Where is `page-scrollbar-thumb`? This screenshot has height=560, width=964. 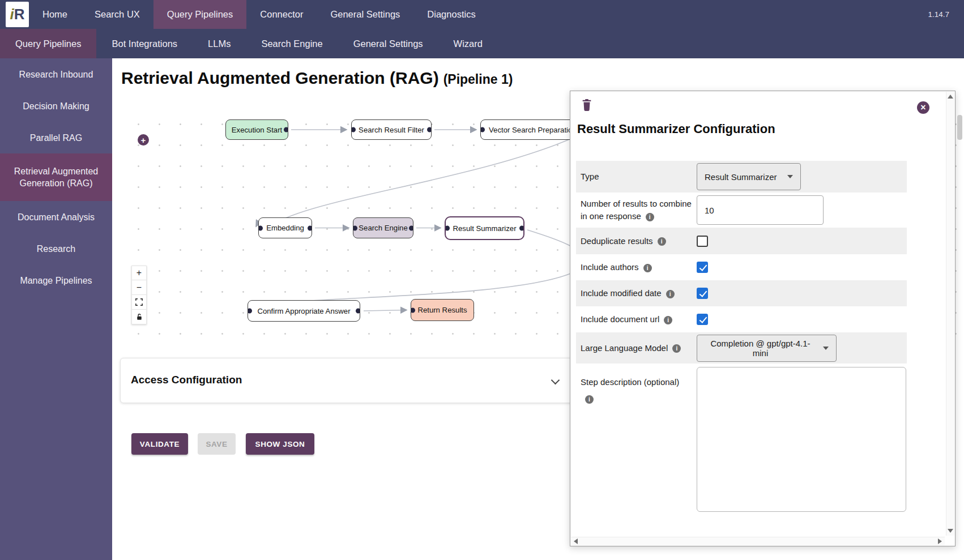
page-scrollbar-thumb is located at coordinates (959, 127).